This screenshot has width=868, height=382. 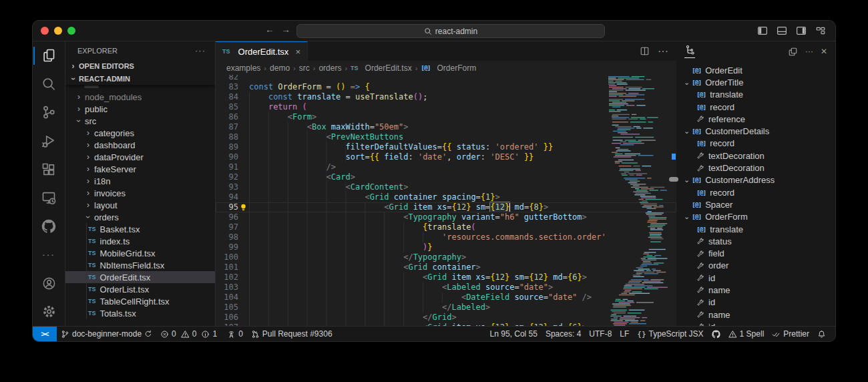 I want to click on tree-item-MobileGrid.tsx: TSMobileGrid.tsx, so click(x=140, y=253).